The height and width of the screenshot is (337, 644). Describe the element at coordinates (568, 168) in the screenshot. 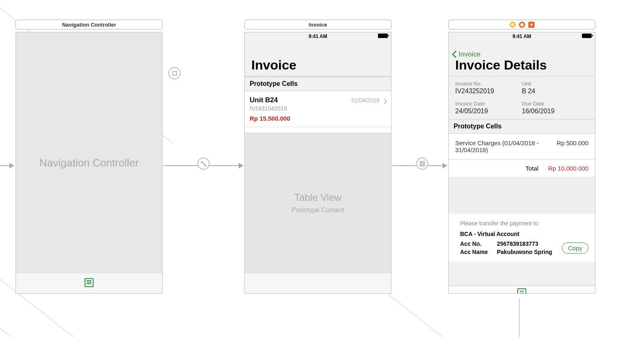

I see `total-amount: Rp 10.000.000` at that location.